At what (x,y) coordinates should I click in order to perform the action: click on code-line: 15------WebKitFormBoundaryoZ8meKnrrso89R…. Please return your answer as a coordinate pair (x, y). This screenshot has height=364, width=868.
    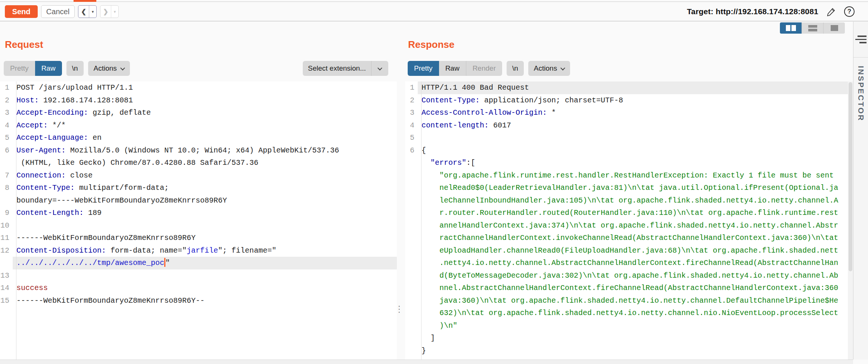
    Looking at the image, I should click on (199, 301).